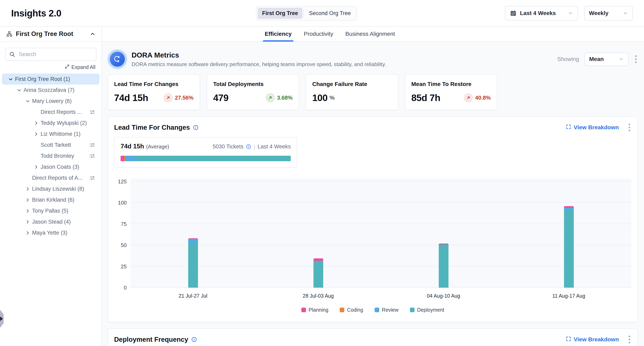 Image resolution: width=644 pixels, height=346 pixels. I want to click on chevron-up-icon, so click(92, 34).